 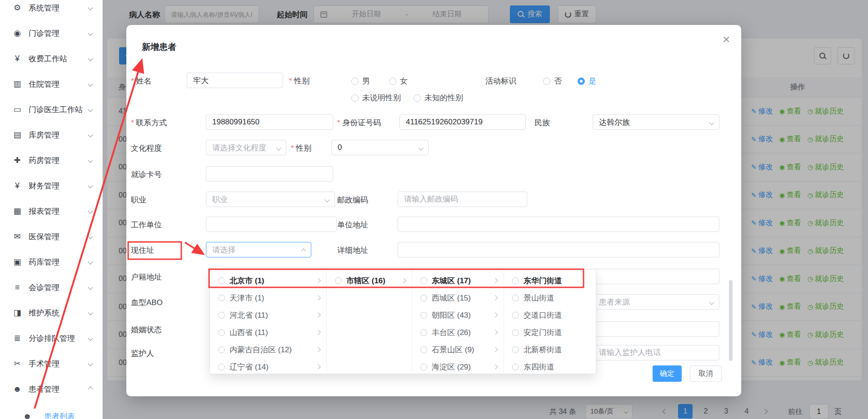 What do you see at coordinates (268, 281) in the screenshot?
I see `cascader-option-北京市 (1): 北京市 (1)` at bounding box center [268, 281].